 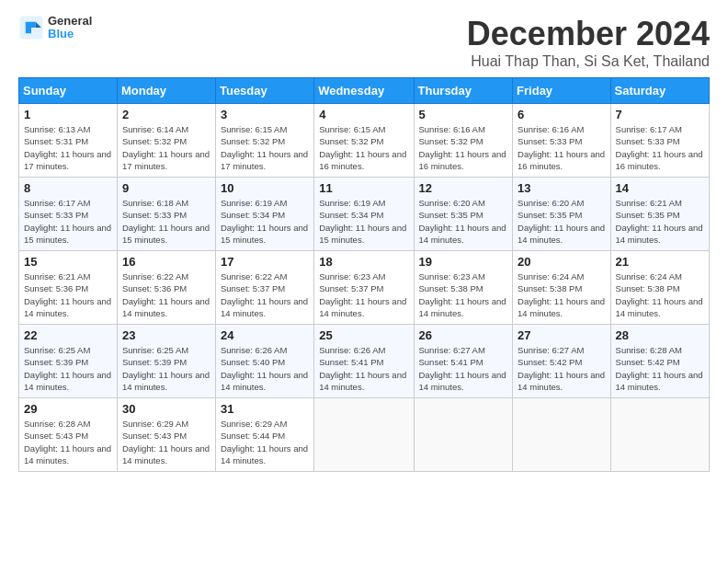 I want to click on calendar-cell: 14 Sunrise: 6:21 AM Sunset: 5:35 PM Dayl…, so click(x=660, y=214).